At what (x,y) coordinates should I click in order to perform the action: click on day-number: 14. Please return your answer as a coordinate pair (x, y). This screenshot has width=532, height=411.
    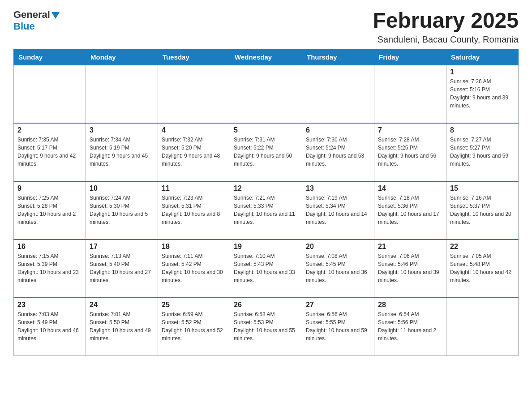
    Looking at the image, I should click on (410, 188).